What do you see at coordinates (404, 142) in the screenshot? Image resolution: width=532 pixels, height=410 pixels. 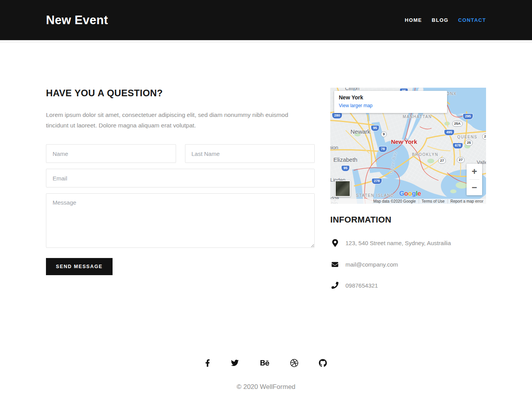 I see `map-label: New York` at bounding box center [404, 142].